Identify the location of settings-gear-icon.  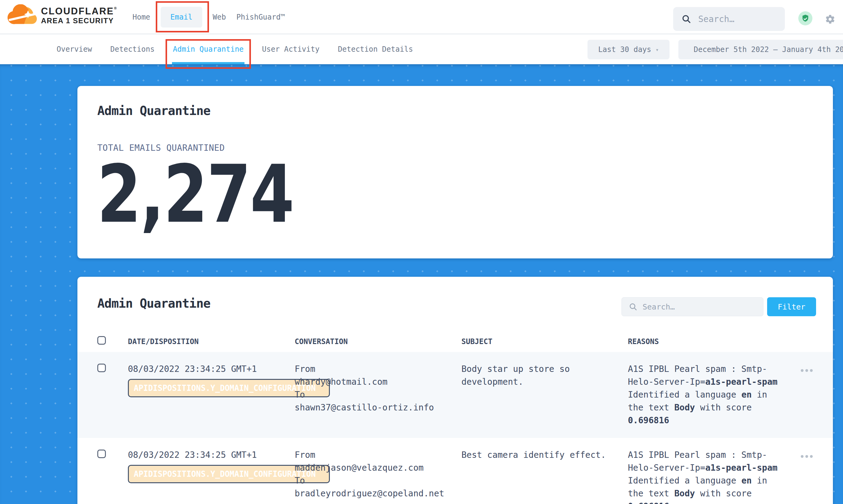
(830, 19).